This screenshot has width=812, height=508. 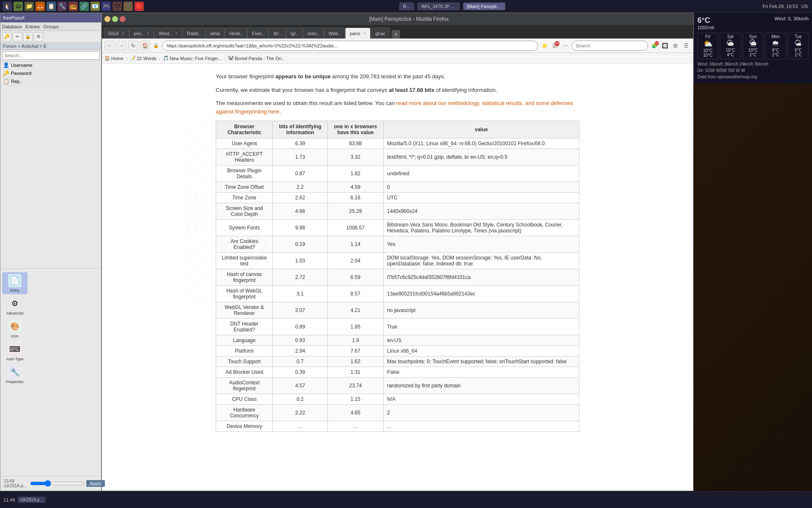 I want to click on more-icon: ⋯, so click(x=565, y=46).